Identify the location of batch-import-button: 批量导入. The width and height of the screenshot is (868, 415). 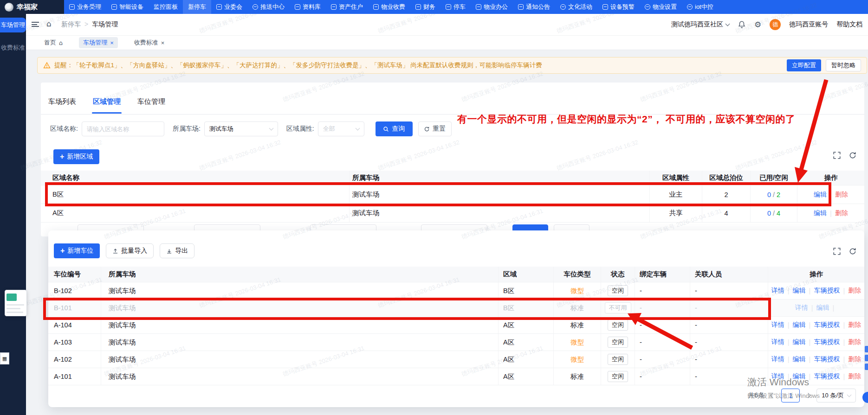
(130, 251).